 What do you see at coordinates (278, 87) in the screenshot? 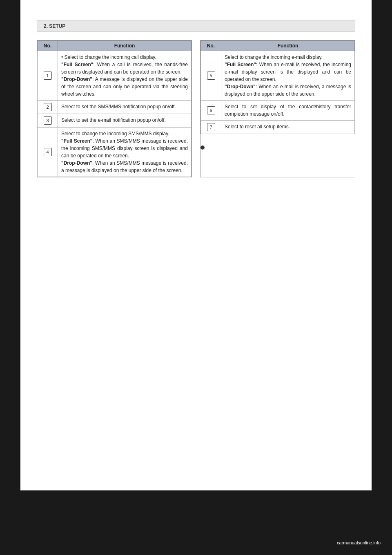
I see `right-table: No. Function 5 Select to change the inco…` at bounding box center [278, 87].